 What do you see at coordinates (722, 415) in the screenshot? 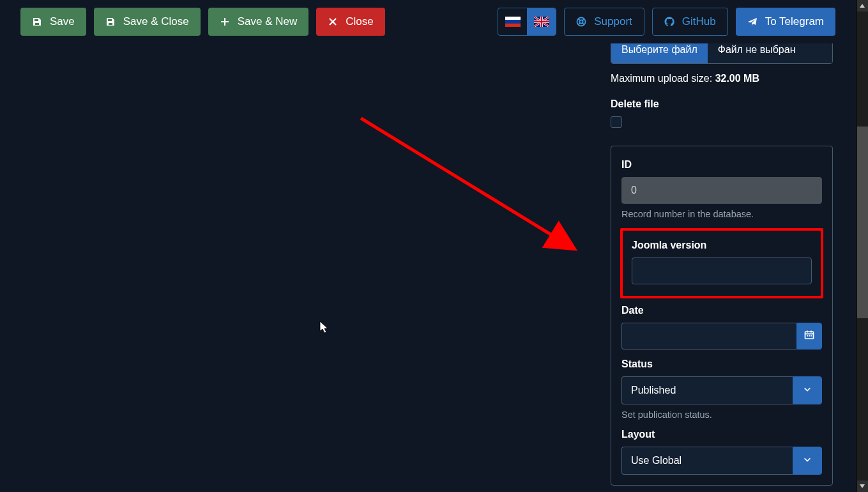
I see `status-help-text: Set publication status.` at bounding box center [722, 415].